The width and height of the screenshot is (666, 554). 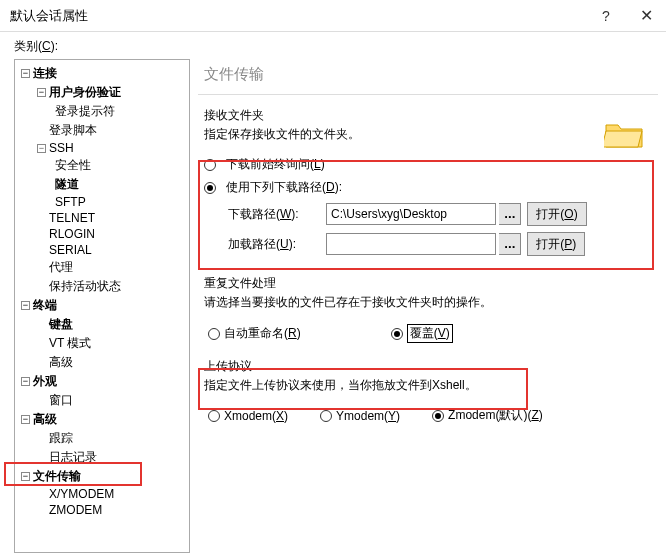 What do you see at coordinates (411, 244) in the screenshot?
I see `load-path-input` at bounding box center [411, 244].